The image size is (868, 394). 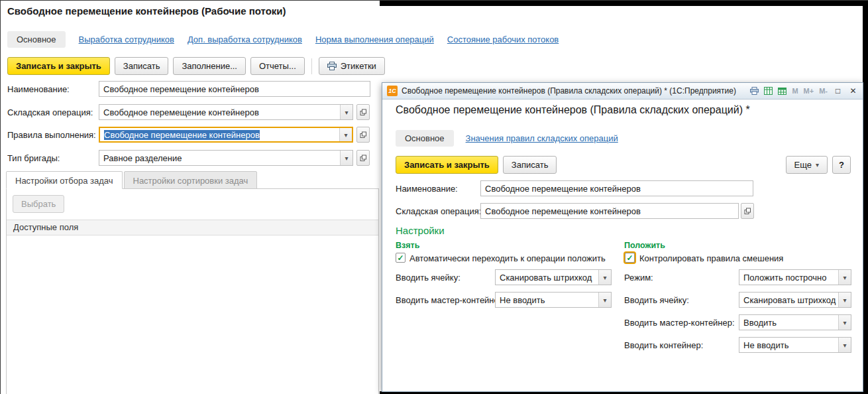 I want to click on reports-button: Отчеты..., so click(x=278, y=66).